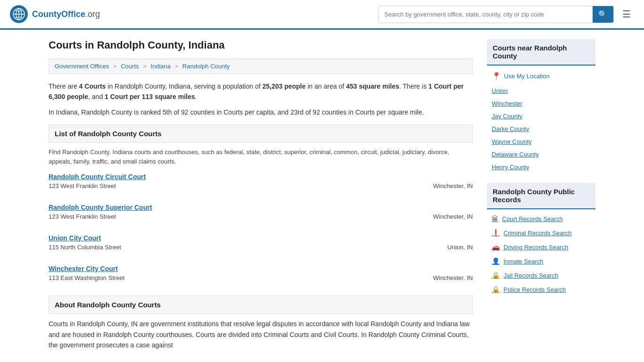 Image resolution: width=644 pixels, height=362 pixels. What do you see at coordinates (261, 66) in the screenshot?
I see `breadcrumb: Government Offices > Courts > Indiana > …` at bounding box center [261, 66].